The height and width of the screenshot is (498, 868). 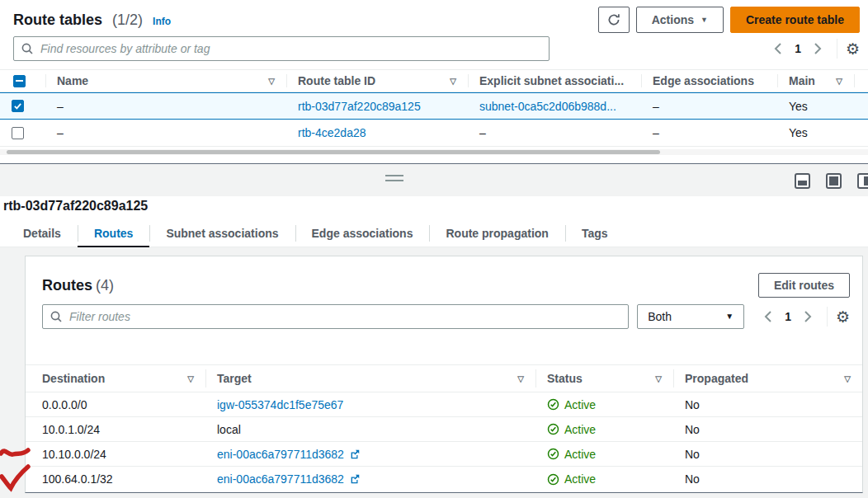 What do you see at coordinates (554, 81) in the screenshot?
I see `column-header-explicit-subnet-associati: Explicit subnet associati...` at bounding box center [554, 81].